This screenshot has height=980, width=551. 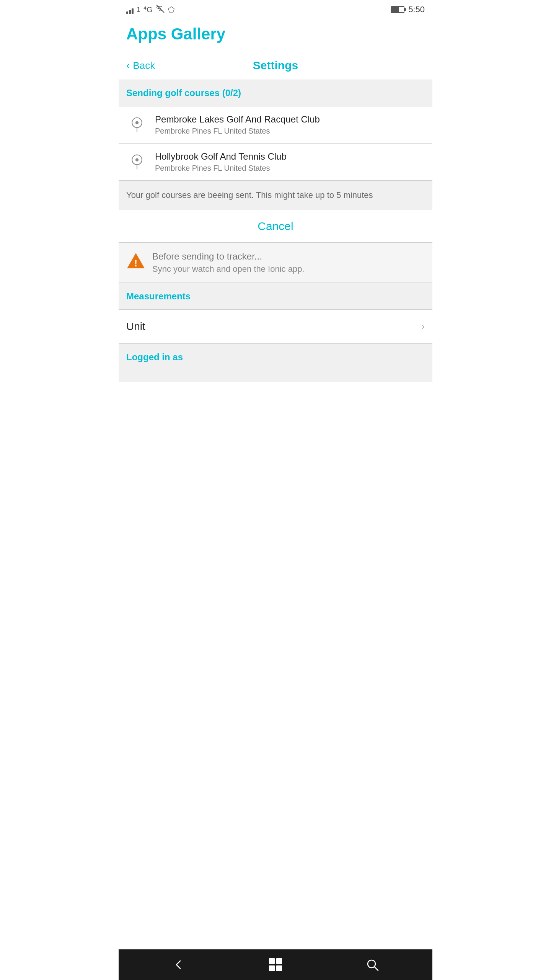 I want to click on course-name-1: Pembroke Lakes Golf And Racquet Club, so click(x=290, y=119).